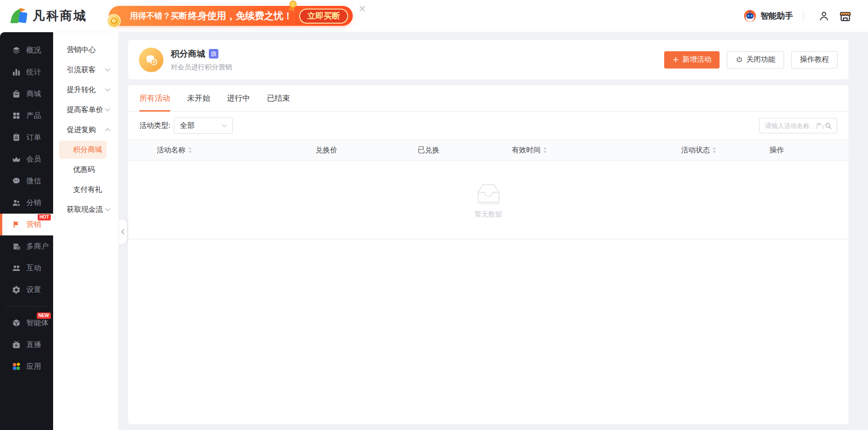 The image size is (868, 430). I want to click on tab-all-activities: 所有活动, so click(155, 98).